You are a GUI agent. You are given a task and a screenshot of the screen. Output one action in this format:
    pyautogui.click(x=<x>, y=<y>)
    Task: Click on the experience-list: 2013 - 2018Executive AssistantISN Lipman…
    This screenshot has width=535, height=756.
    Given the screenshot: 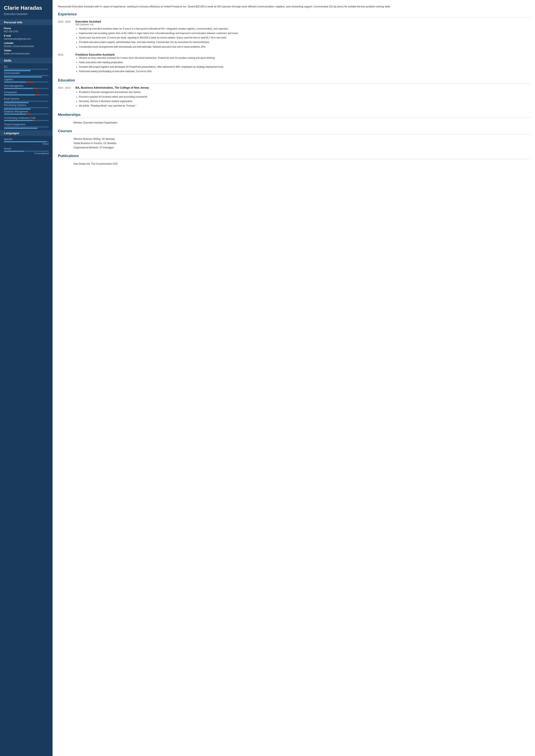 What is the action you would take?
    pyautogui.click(x=294, y=47)
    